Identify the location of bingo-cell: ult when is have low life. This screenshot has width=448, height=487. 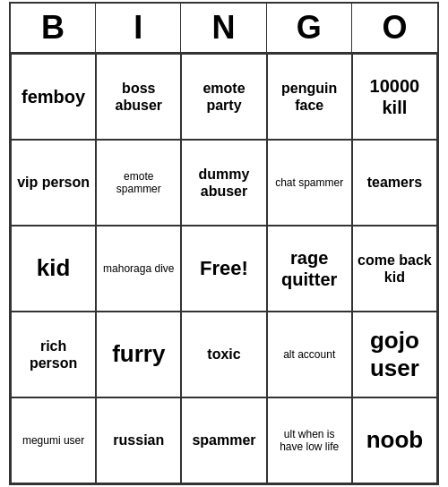
(310, 440).